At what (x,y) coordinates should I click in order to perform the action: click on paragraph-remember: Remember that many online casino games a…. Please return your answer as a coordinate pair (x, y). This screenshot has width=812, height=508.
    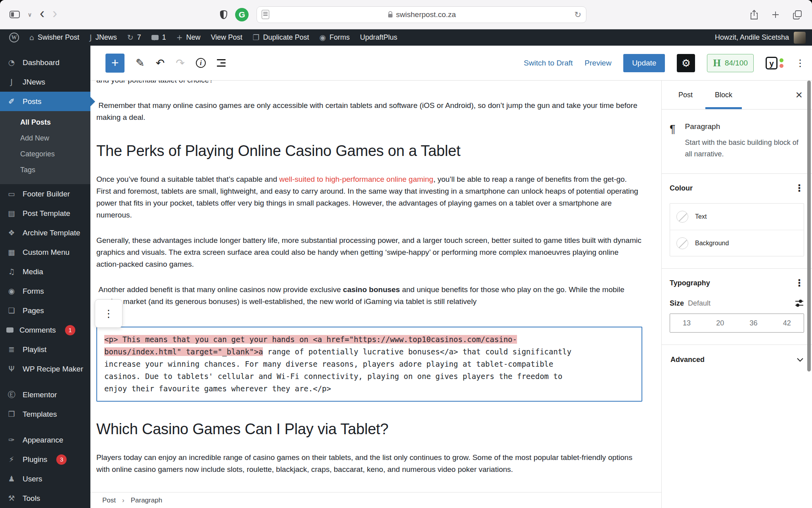
    Looking at the image, I should click on (370, 112).